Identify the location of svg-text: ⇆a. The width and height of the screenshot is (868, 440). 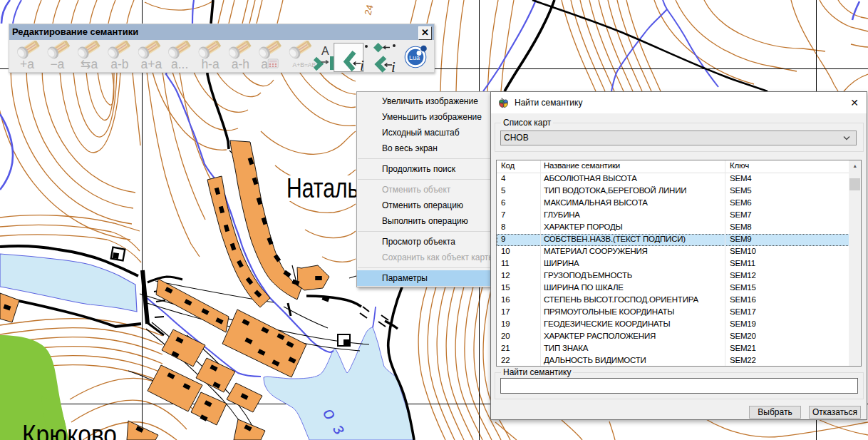
(90, 64).